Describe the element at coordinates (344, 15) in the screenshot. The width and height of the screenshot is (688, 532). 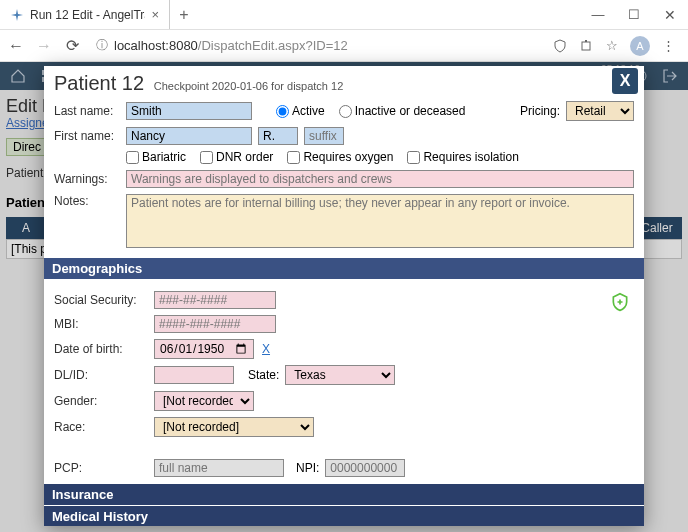
I see `browser-titlebar: Run 12 Edit - AngelTrack × + — ☐ ✕` at that location.